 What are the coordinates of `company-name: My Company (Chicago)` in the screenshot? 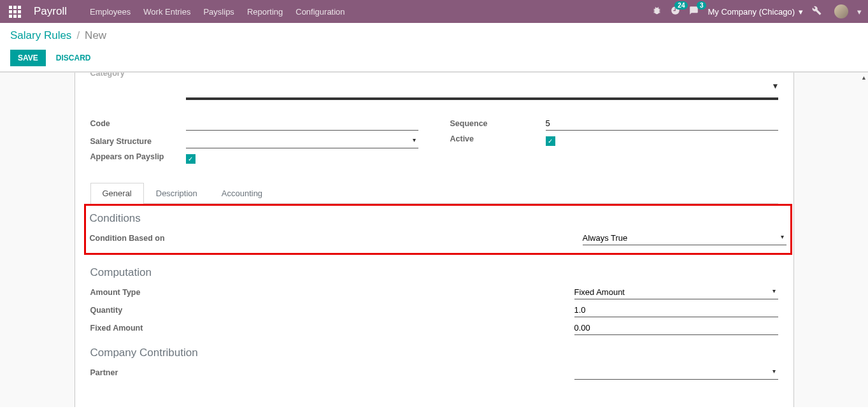 It's located at (751, 11).